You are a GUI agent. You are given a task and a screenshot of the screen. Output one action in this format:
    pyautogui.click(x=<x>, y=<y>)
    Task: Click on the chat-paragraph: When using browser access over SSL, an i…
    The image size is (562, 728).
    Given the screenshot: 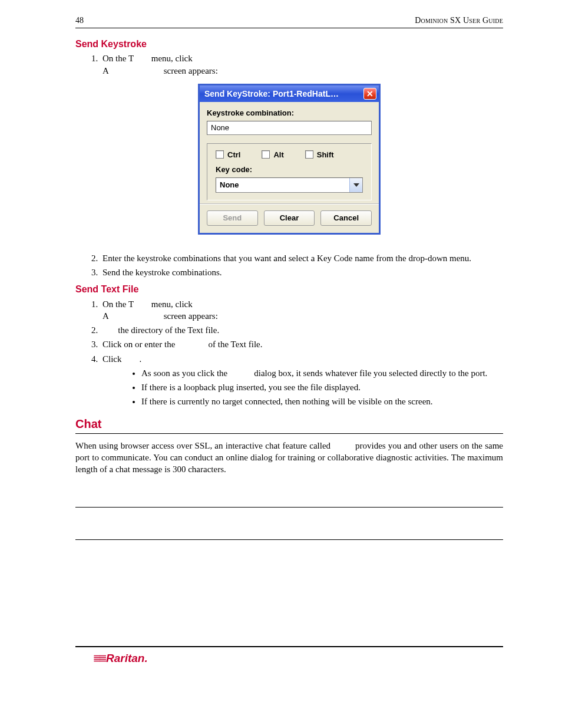 What is the action you would take?
    pyautogui.click(x=289, y=457)
    